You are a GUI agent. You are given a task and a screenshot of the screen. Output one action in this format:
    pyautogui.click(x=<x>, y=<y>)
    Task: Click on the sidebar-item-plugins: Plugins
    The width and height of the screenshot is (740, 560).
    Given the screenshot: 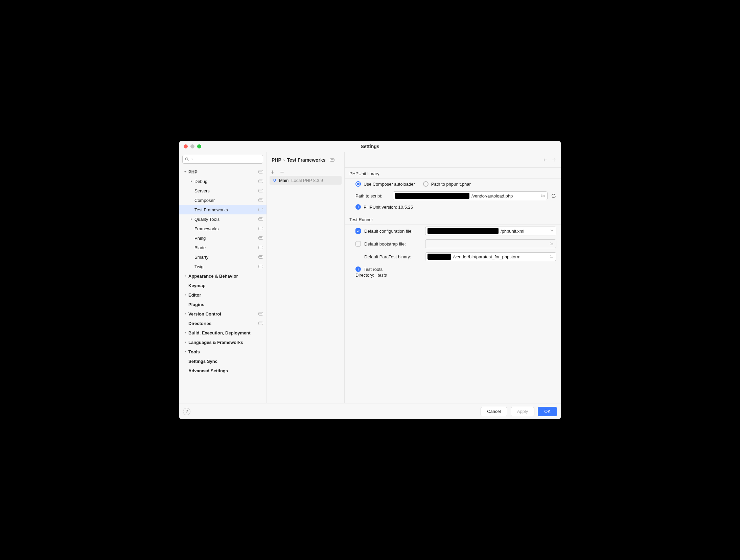 What is the action you would take?
    pyautogui.click(x=223, y=304)
    